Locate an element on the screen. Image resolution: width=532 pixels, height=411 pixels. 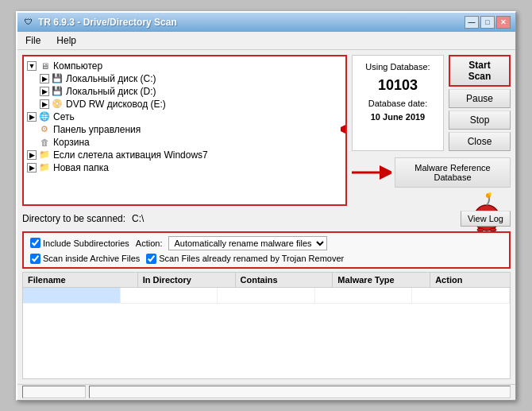
col-malware-type: Malware Type is located at coordinates (381, 280).